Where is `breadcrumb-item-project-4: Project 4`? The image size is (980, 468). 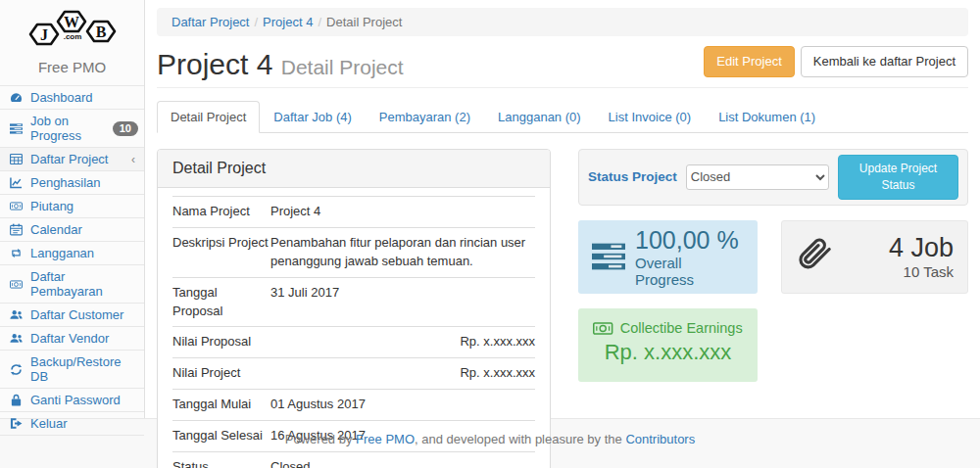
breadcrumb-item-project-4: Project 4 is located at coordinates (288, 22).